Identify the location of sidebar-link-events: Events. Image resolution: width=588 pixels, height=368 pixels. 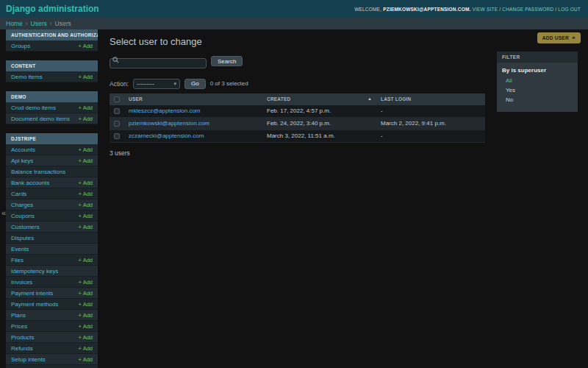
(20, 249).